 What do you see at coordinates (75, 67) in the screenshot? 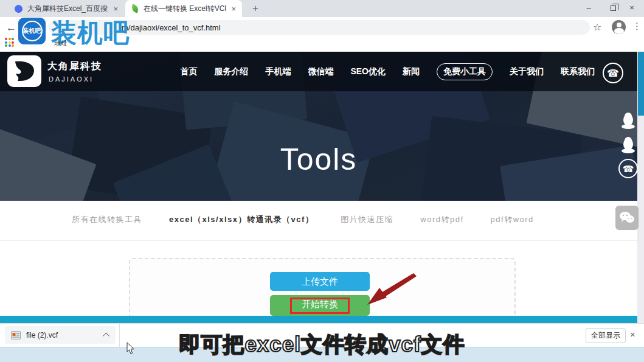
I see `site-brand-name: 大角犀科技` at bounding box center [75, 67].